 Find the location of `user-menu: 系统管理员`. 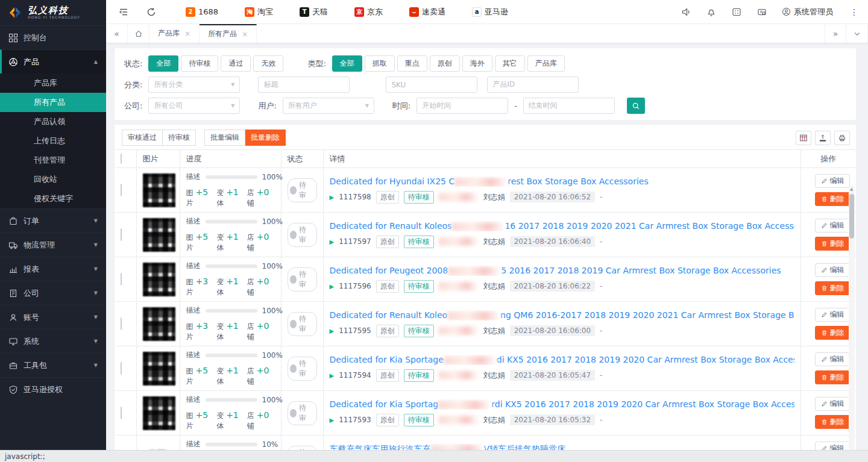

user-menu: 系统管理员 is located at coordinates (808, 12).